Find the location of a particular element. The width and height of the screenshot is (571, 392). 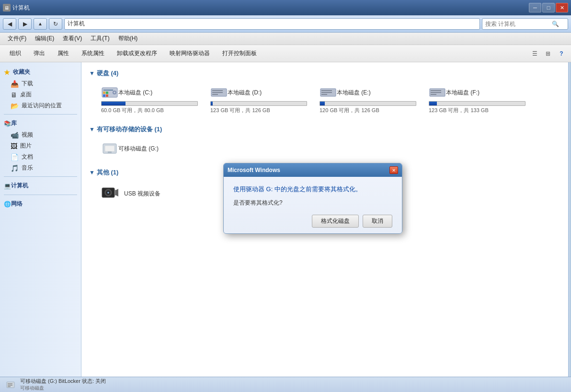

dialog-body: 使用驱动器 G: 中的光盘之前需要将其格式化。 是否要将其格式化? 格式化磁盘 … is located at coordinates (313, 205).